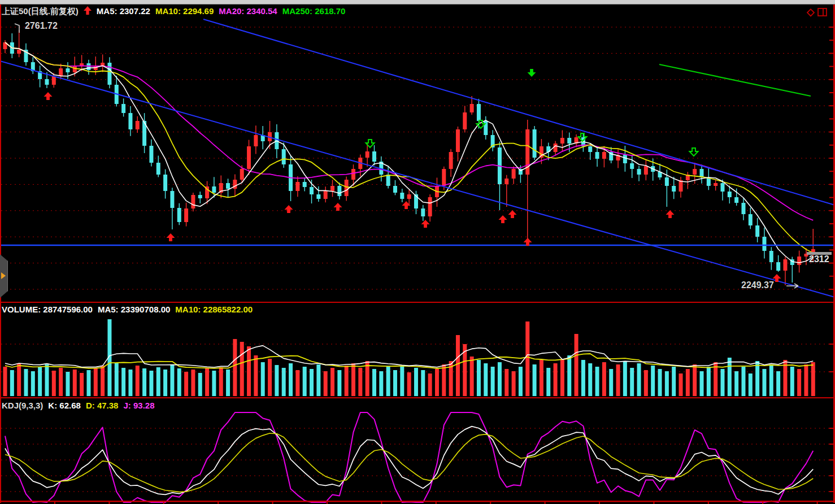 The width and height of the screenshot is (835, 504). What do you see at coordinates (4, 276) in the screenshot?
I see `expand-sidebar-handle` at bounding box center [4, 276].